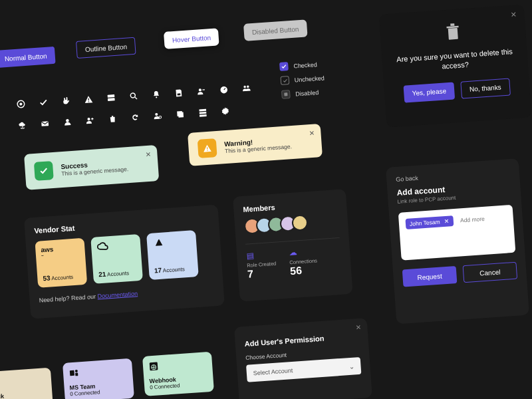 This screenshot has width=532, height=399. What do you see at coordinates (49, 127) in the screenshot?
I see `mail-icon` at bounding box center [49, 127].